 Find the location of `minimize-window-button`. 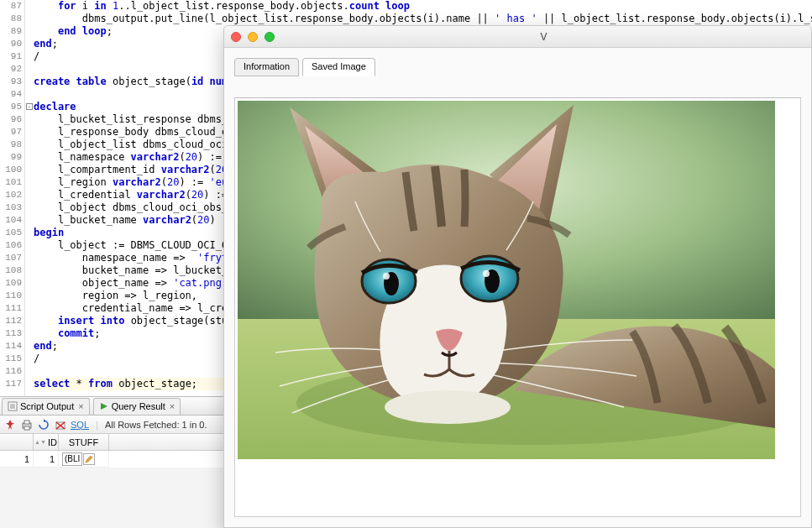

minimize-window-button is located at coordinates (253, 37).